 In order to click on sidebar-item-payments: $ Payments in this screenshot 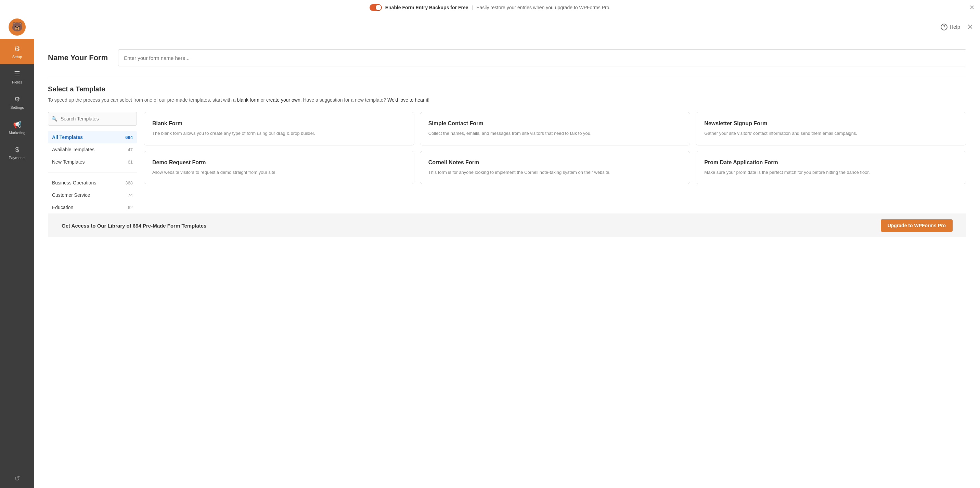, I will do `click(17, 153)`.